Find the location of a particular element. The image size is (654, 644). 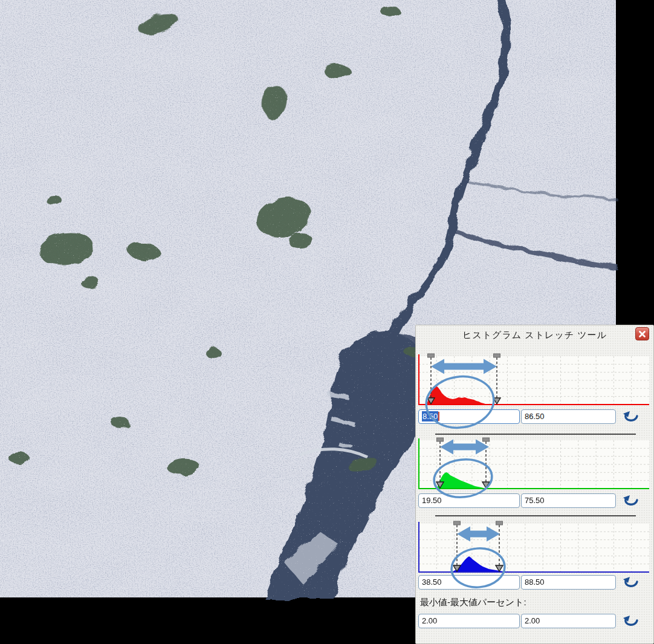

percent-max-input: 2.00 is located at coordinates (568, 621).